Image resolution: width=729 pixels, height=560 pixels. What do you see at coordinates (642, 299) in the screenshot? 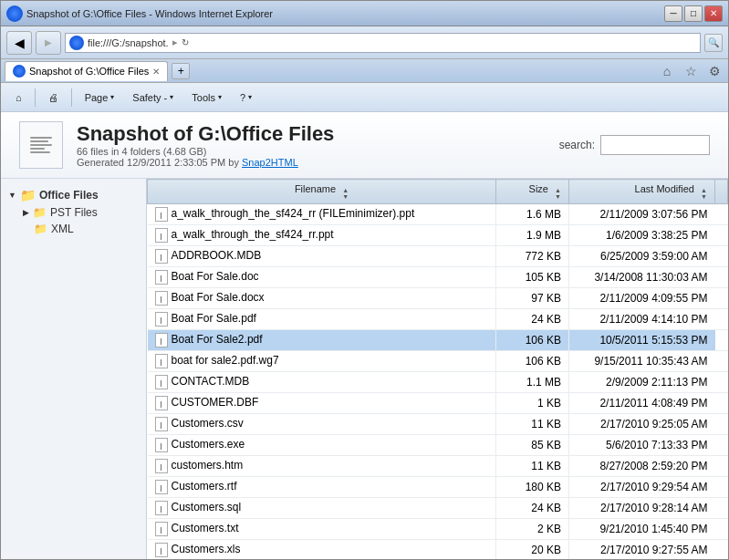
I see `file-date: 2/11/2009 4:09:55 PM` at bounding box center [642, 299].